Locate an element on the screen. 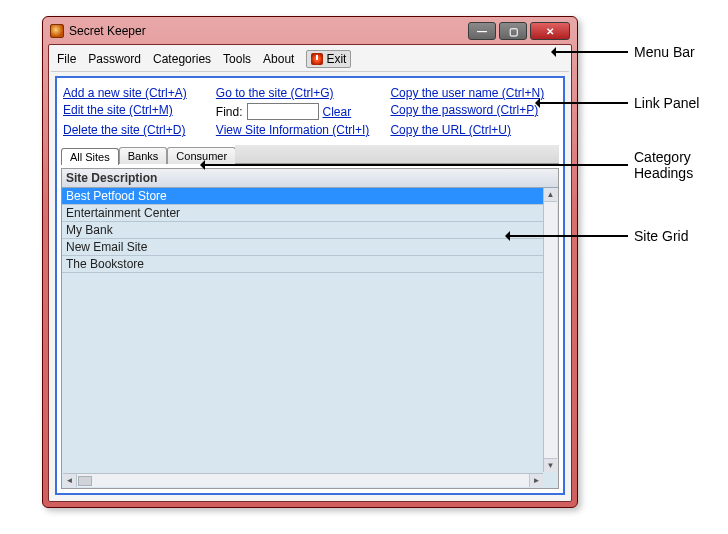 The image size is (728, 534). annotation-categories: Category Headings is located at coordinates (449, 165).